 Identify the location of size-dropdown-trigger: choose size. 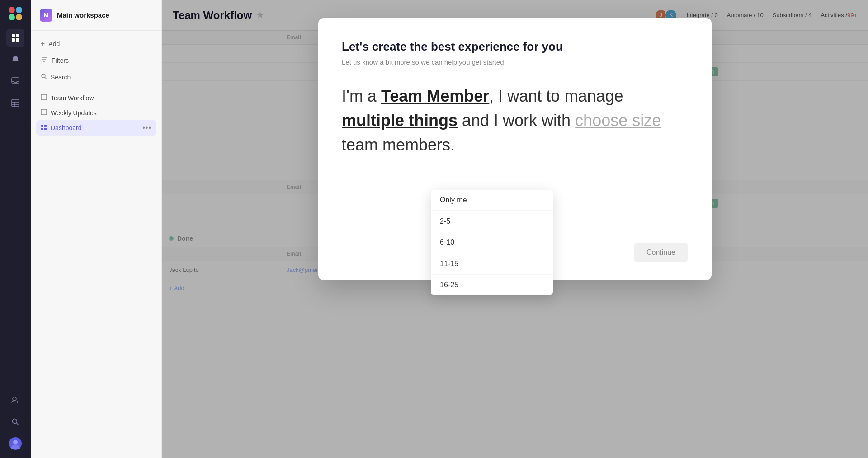
(618, 120).